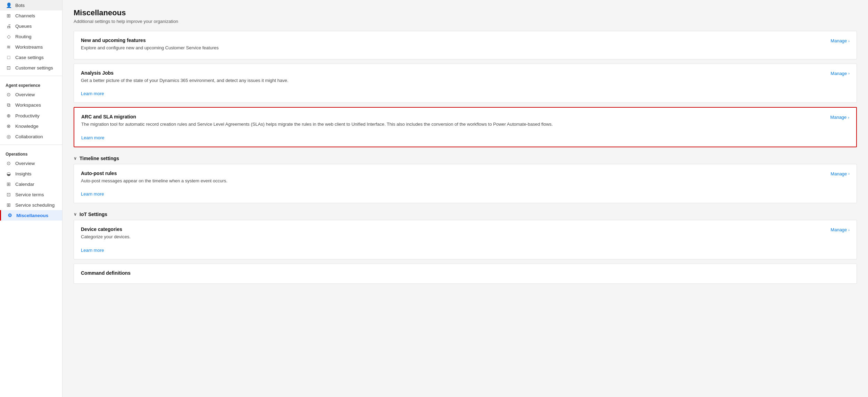  What do you see at coordinates (840, 74) in the screenshot?
I see `manage-btn-analysis-jobs: Manage ›` at bounding box center [840, 74].